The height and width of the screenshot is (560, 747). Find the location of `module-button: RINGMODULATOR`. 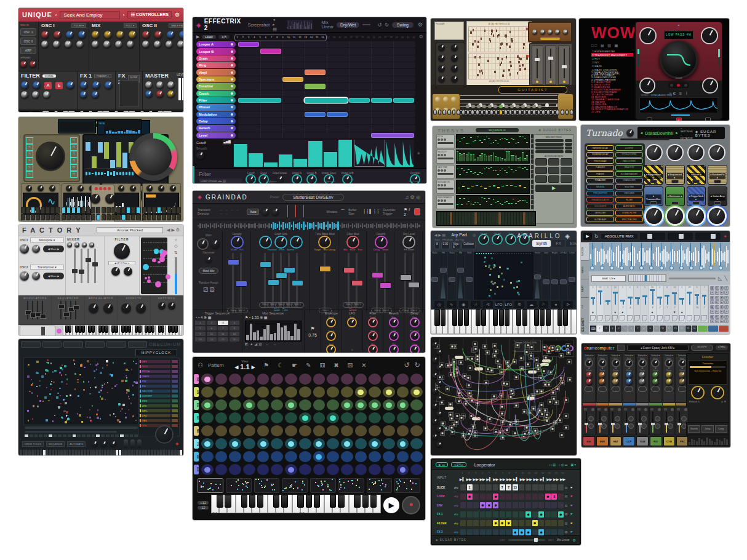

module-button: RINGMODULATOR is located at coordinates (601, 199).